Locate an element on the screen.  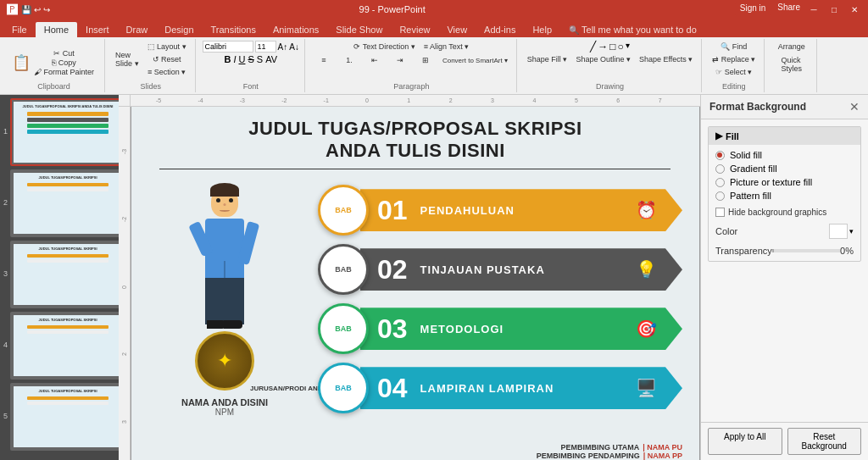
name-label: NAMA ANDA DISINI is located at coordinates (225, 402).